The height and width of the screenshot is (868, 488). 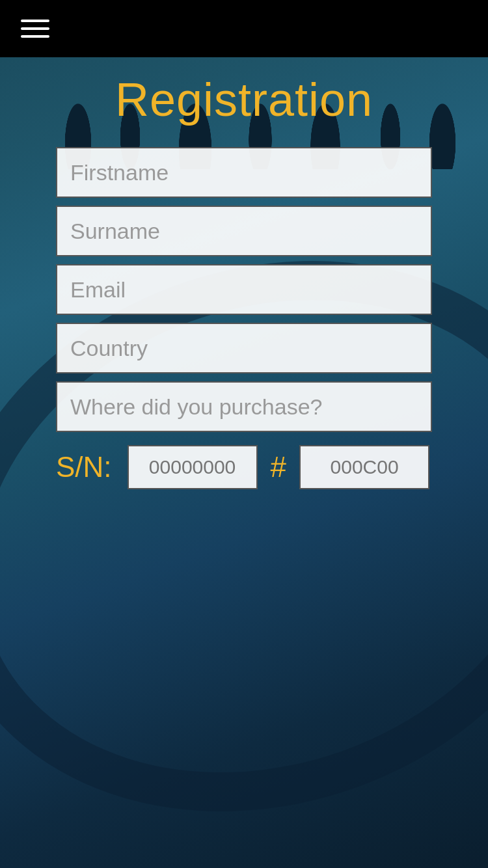 I want to click on sn-label: S/N:, so click(x=84, y=467).